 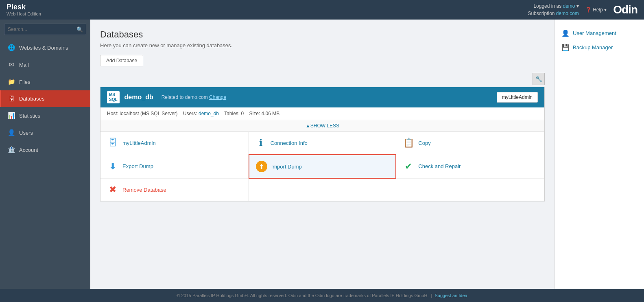 What do you see at coordinates (175, 190) in the screenshot?
I see `action-remove-database: ✖ Remove Database` at bounding box center [175, 190].